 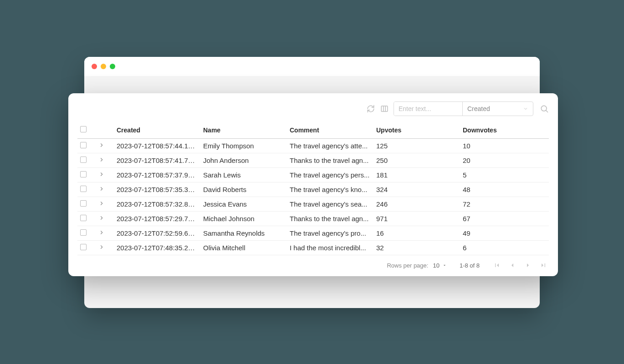 What do you see at coordinates (330, 204) in the screenshot?
I see `cell-comment: The travel agency's sea...` at bounding box center [330, 204].